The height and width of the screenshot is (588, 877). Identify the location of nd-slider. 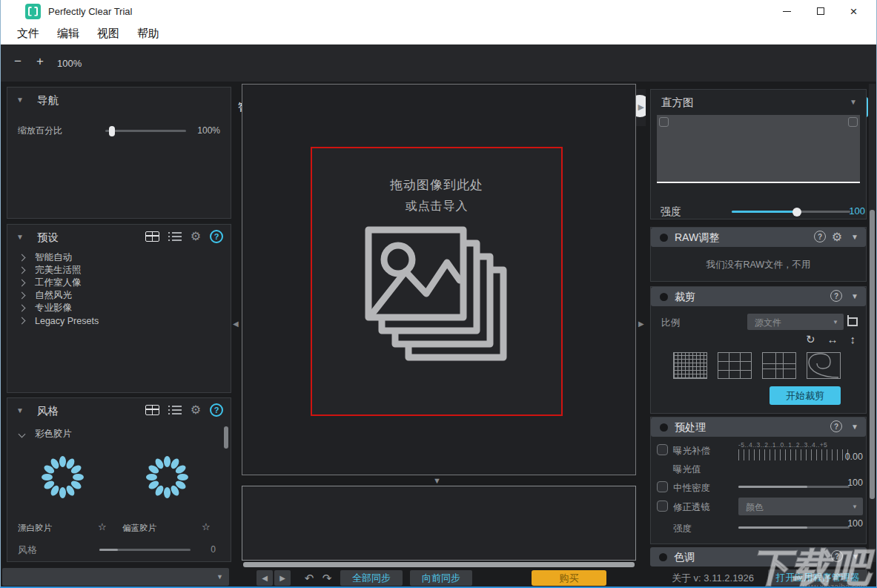
(794, 486).